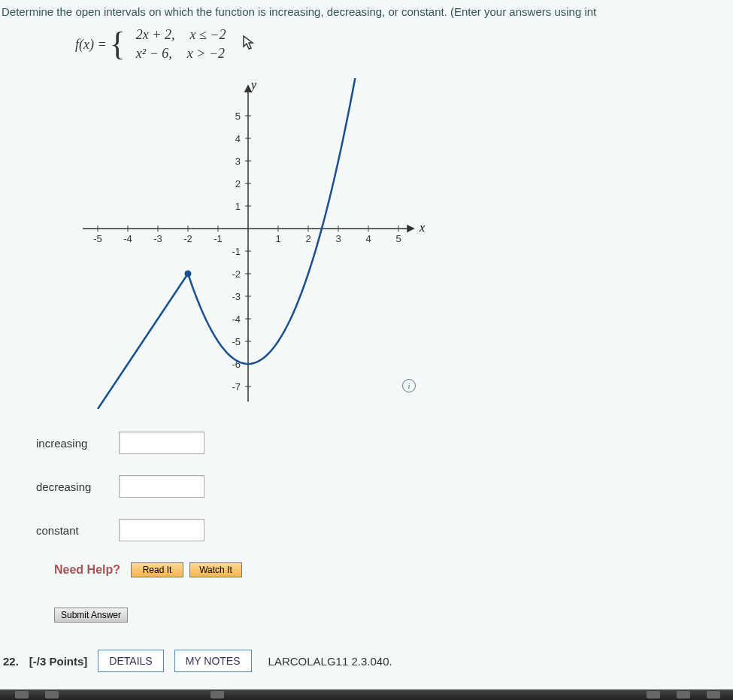  Describe the element at coordinates (77, 444) in the screenshot. I see `increasing-label: increasing` at that location.